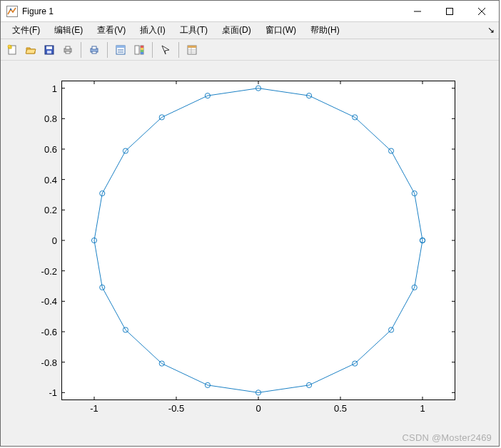 This screenshot has width=501, height=448. Describe the element at coordinates (111, 30) in the screenshot. I see `menu-view: 查看(V)` at that location.